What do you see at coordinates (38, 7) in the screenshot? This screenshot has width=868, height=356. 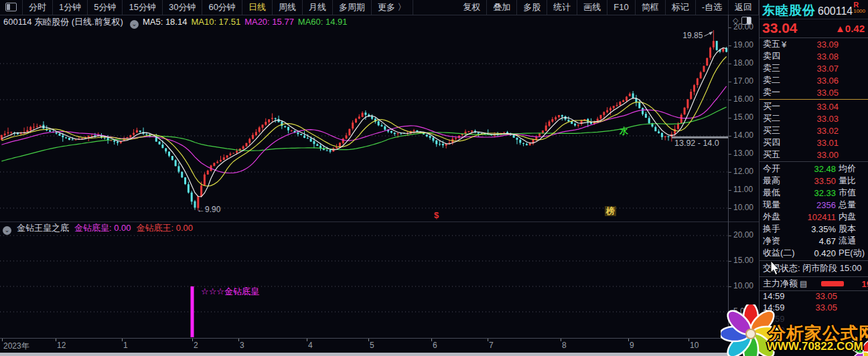 I see `toolbar-period-item: 分时` at bounding box center [38, 7].